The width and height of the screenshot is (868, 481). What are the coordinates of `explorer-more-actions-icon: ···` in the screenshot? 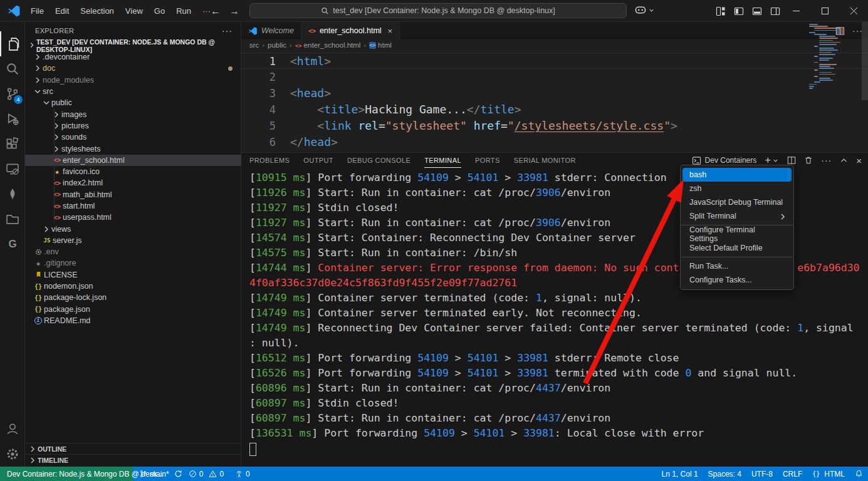 It's located at (227, 31).